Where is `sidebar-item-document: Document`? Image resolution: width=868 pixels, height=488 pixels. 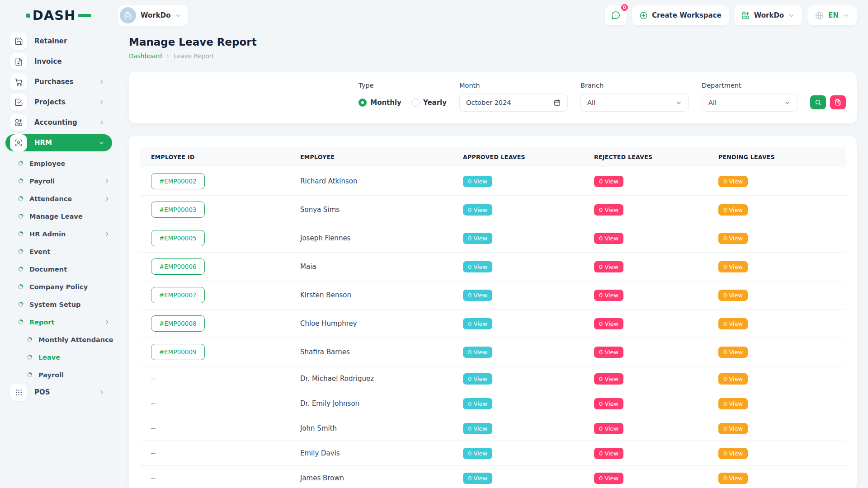
sidebar-item-document: Document is located at coordinates (59, 269).